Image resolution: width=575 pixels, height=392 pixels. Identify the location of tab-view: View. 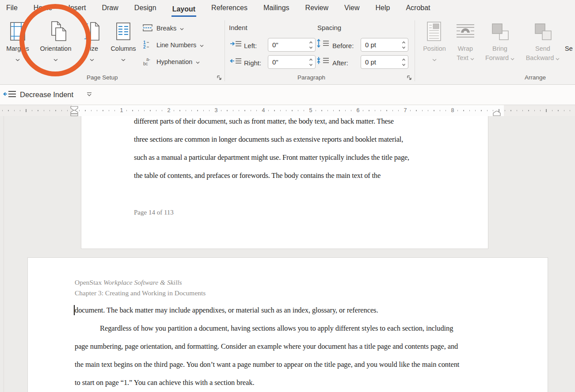
(352, 9).